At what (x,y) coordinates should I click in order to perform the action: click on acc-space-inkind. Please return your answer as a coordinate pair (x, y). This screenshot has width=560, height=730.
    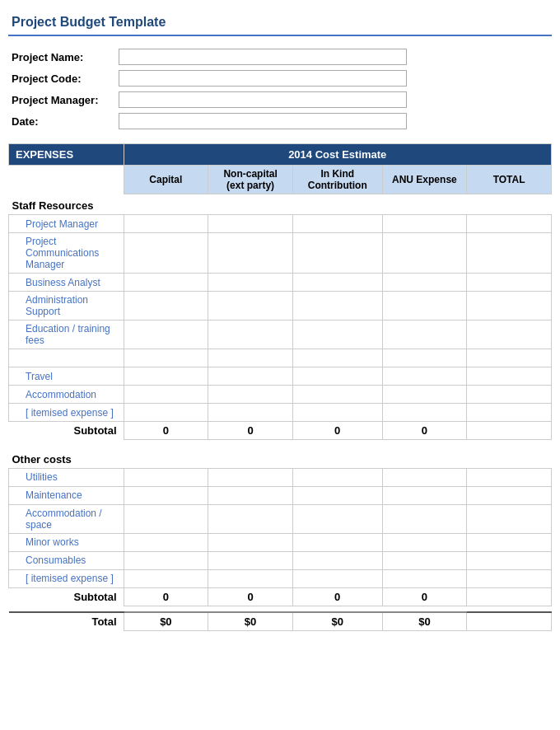
    Looking at the image, I should click on (338, 519).